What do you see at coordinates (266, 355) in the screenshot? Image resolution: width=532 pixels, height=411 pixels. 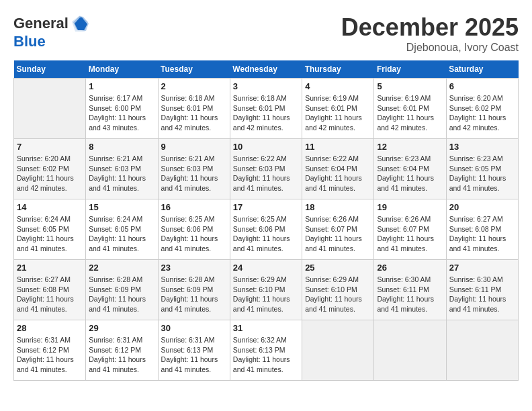 I see `day-info: Sunrise: 6:32 AMSunset: 6:13 PMDaylight:…` at bounding box center [266, 355].